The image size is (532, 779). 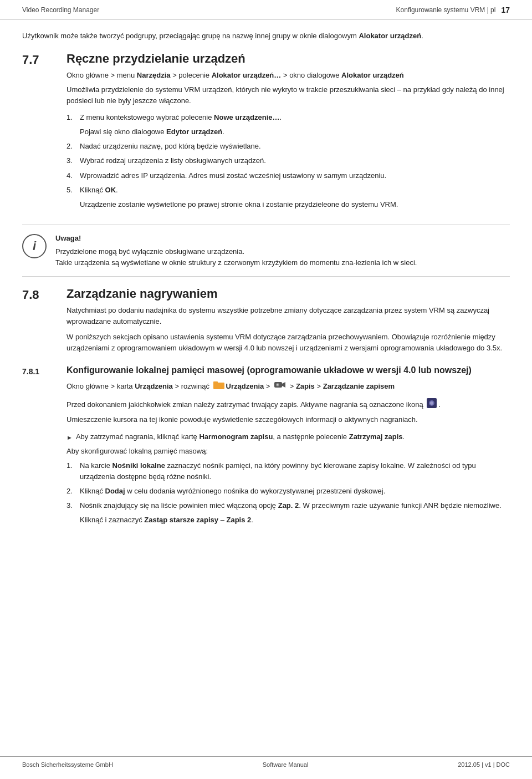 I want to click on section-7-8: 7.8 Zarządzanie nagrywaniem Natychmiast …, so click(x=266, y=320).